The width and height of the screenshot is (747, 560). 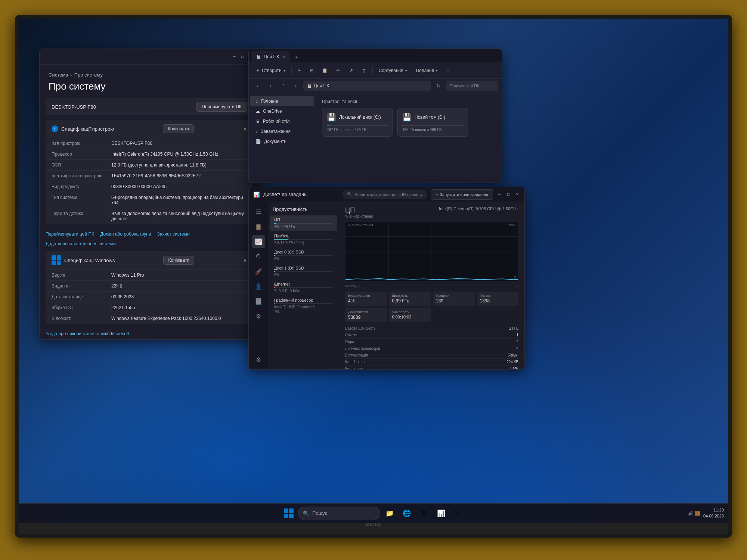 I want to click on cpu-detail-title: ЦП, so click(x=359, y=211).